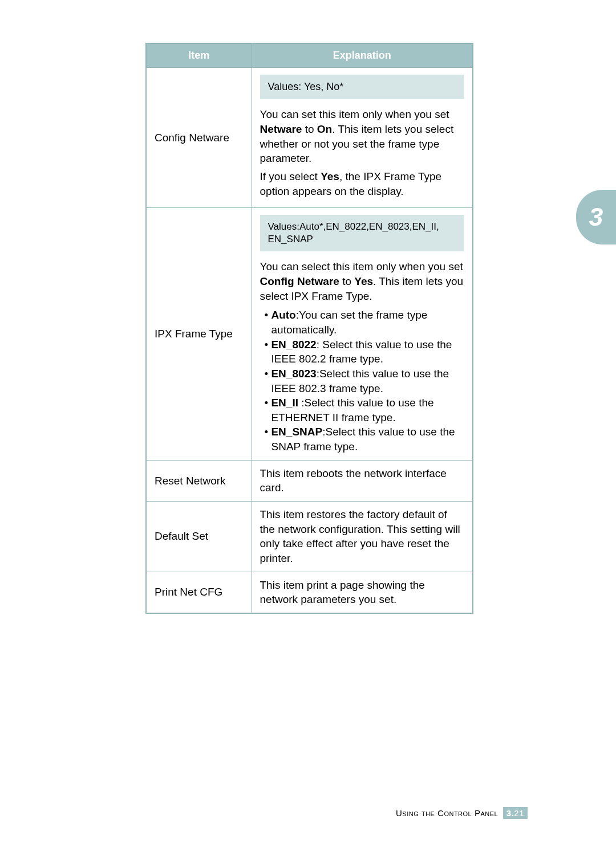  I want to click on footer-label: Using the Control Panel, so click(447, 813).